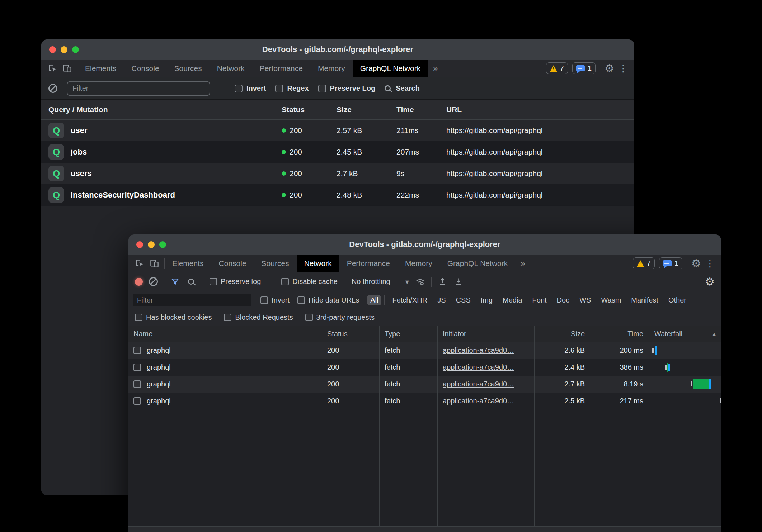  I want to click on table-row: Q user 200 2.57 kB 211ms https://gitlab.…, so click(338, 130).